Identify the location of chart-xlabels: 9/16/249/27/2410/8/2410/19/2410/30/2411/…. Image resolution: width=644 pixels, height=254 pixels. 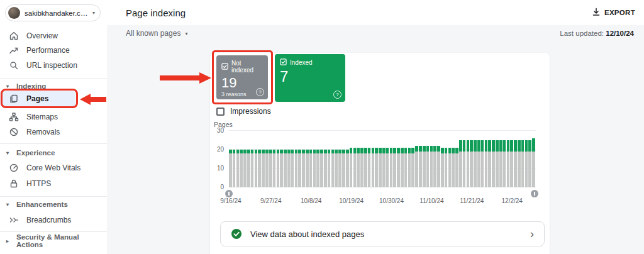
(382, 201).